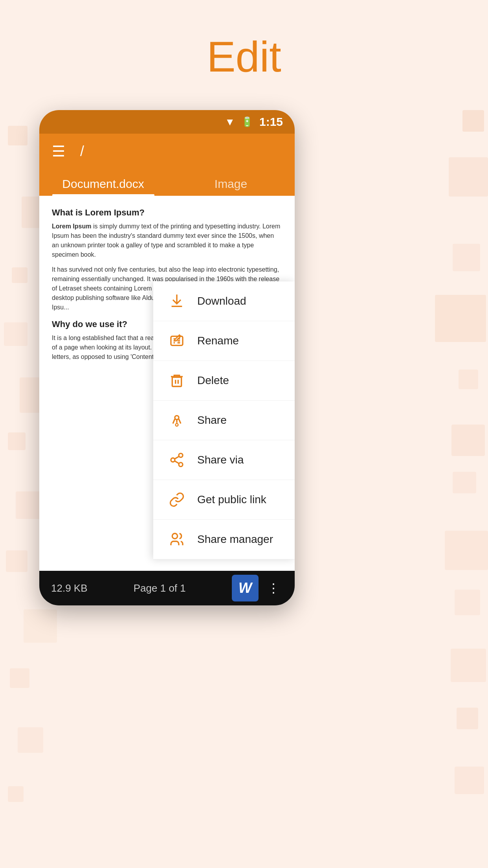 The width and height of the screenshot is (488, 868). I want to click on hamburger-icon: ☰, so click(59, 151).